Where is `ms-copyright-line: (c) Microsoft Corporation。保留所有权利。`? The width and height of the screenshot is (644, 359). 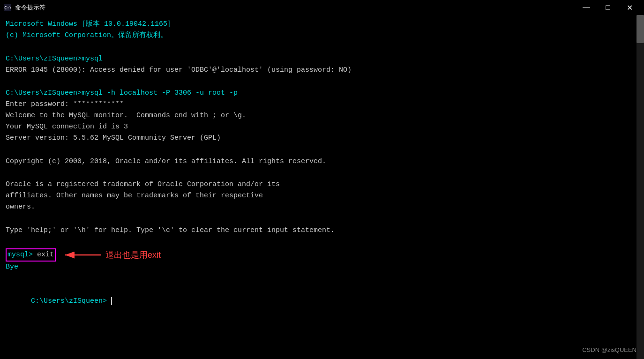 ms-copyright-line: (c) Microsoft Corporation。保留所有权利。 is located at coordinates (322, 36).